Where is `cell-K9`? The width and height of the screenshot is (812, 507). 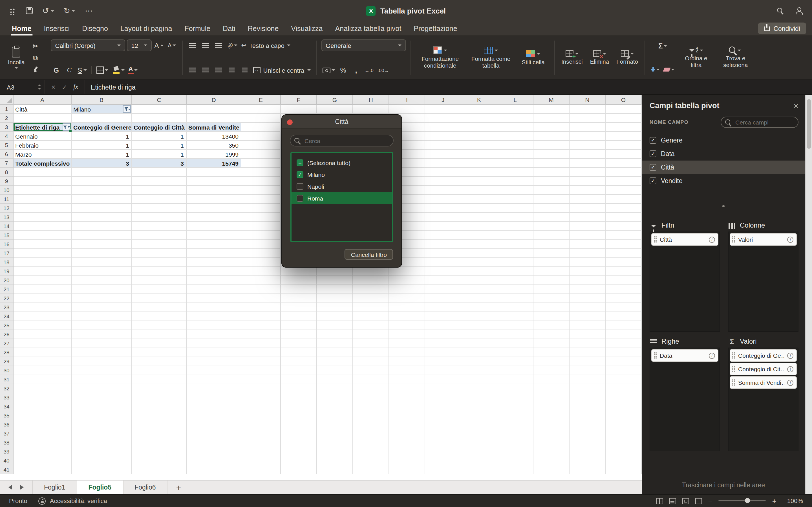
cell-K9 is located at coordinates (479, 181).